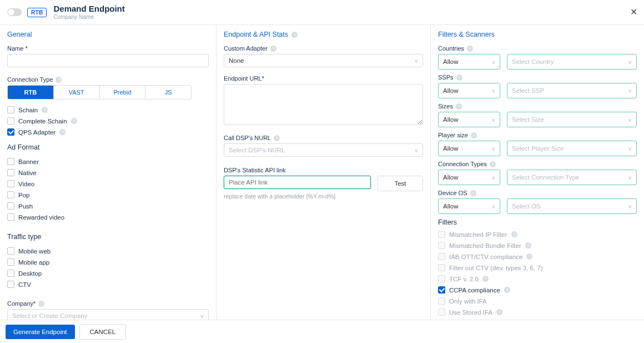  I want to click on general-heading: General, so click(108, 34).